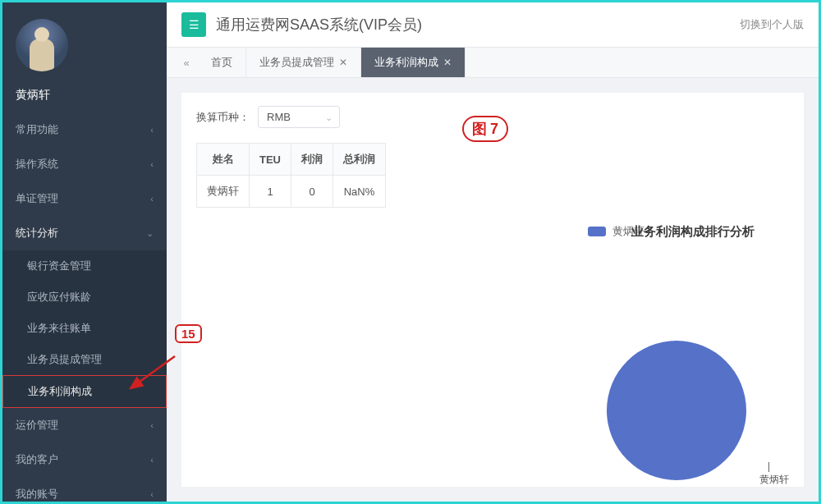  I want to click on tab-label: 业务利润构成, so click(406, 62).